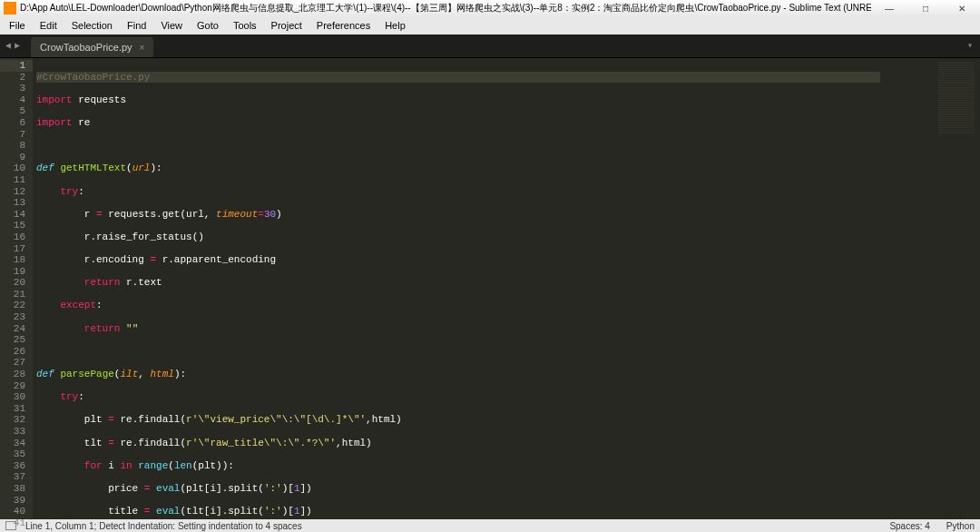  What do you see at coordinates (245, 25) in the screenshot?
I see `menu-tools: Tools` at bounding box center [245, 25].